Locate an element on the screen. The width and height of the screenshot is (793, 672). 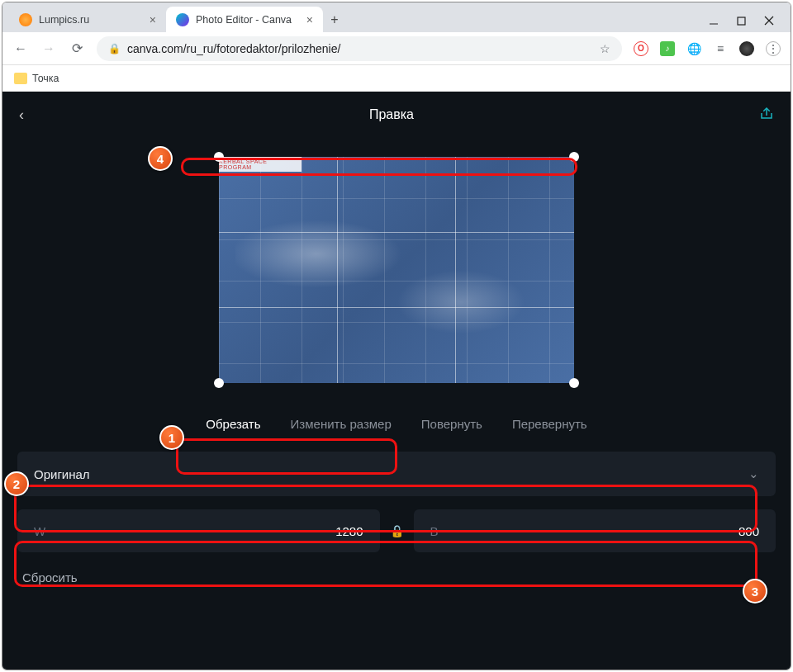
aspect-ratio-select: Оригинал ⌄ is located at coordinates (396, 474).